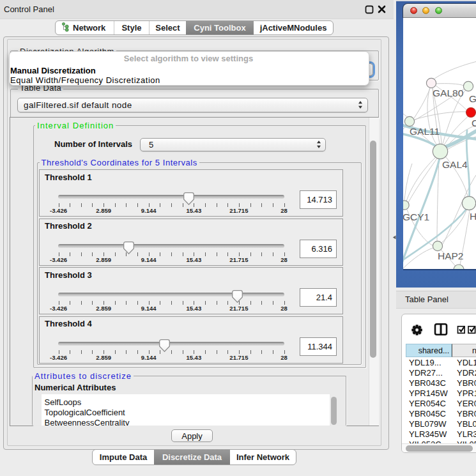 This screenshot has height=476, width=476. What do you see at coordinates (473, 98) in the screenshot?
I see `svg-text: GA` at bounding box center [473, 98].